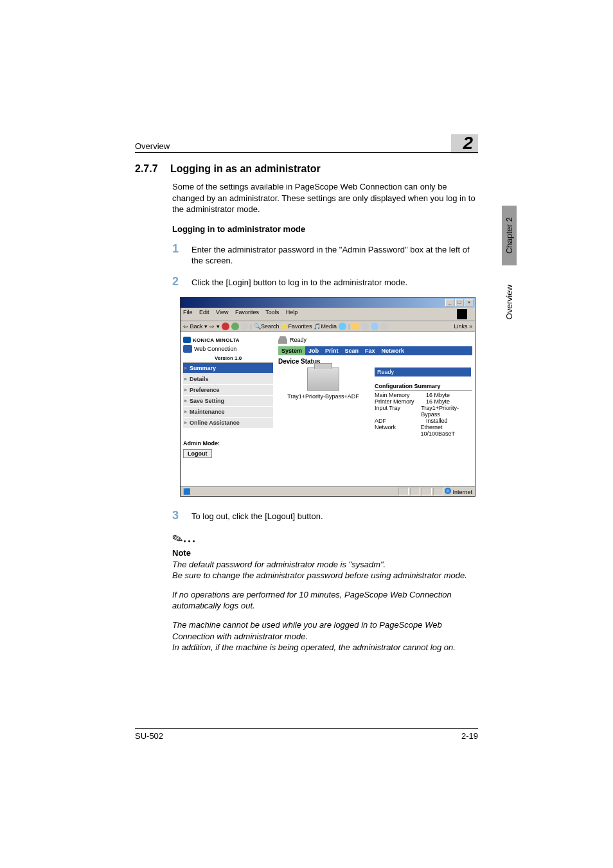 The height and width of the screenshot is (868, 613). Describe the element at coordinates (228, 369) in the screenshot. I see `sidebar-item-summary: Summary` at that location.